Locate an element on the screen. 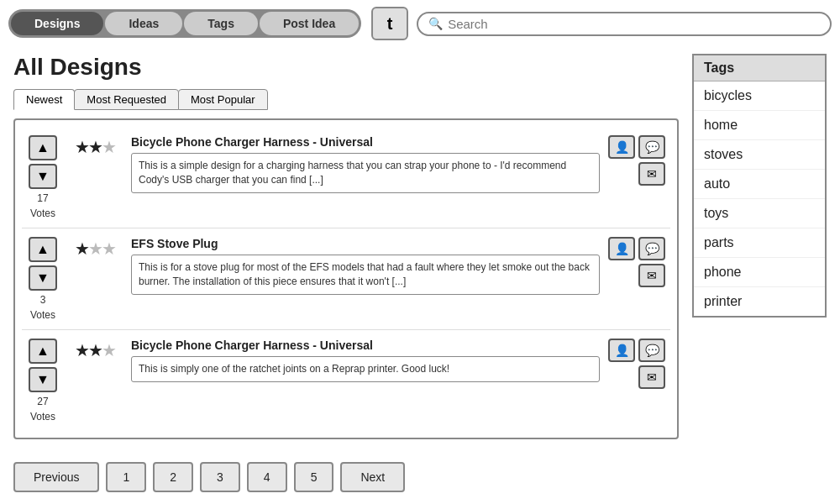 Image resolution: width=840 pixels, height=504 pixels. top-navigation: Designs Ideas Tags Post Idea t 🔍 is located at coordinates (420, 24).